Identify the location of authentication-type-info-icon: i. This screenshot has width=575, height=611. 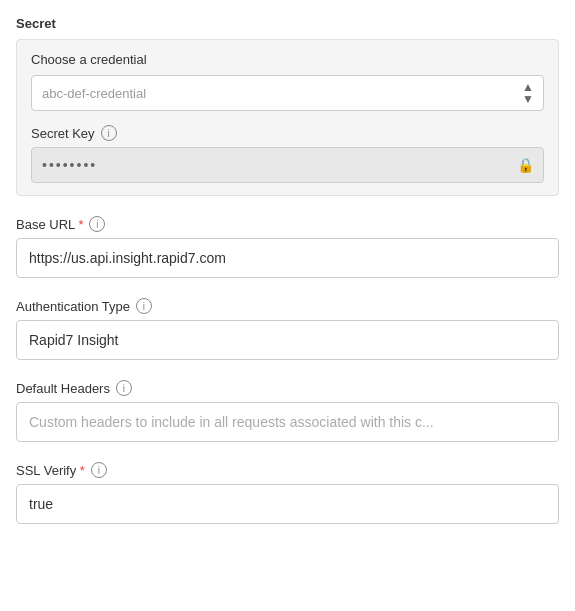
(144, 306).